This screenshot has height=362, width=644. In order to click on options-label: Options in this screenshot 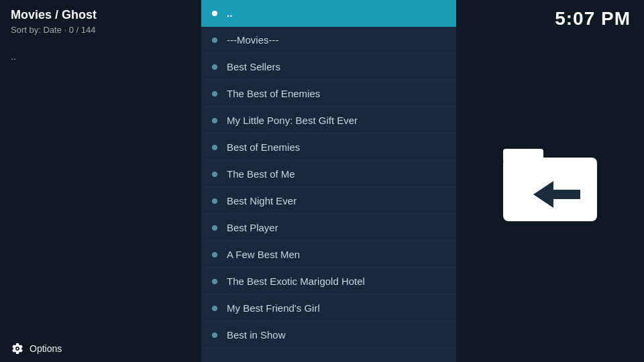, I will do `click(46, 349)`.